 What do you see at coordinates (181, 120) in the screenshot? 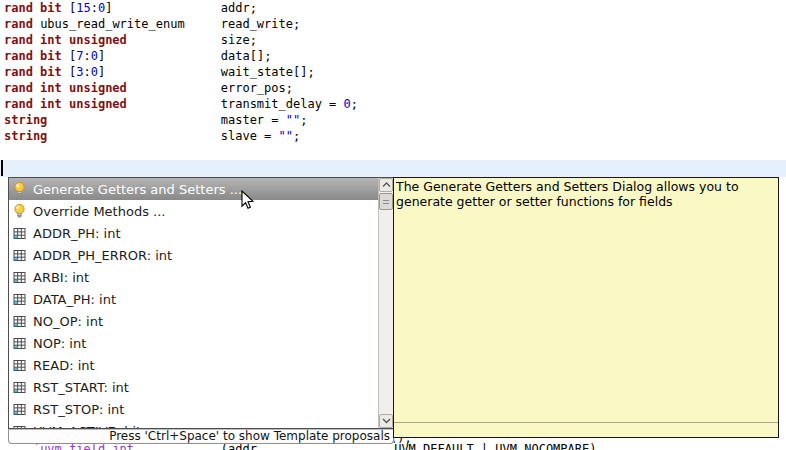
I see `code-line: string master = "";` at bounding box center [181, 120].